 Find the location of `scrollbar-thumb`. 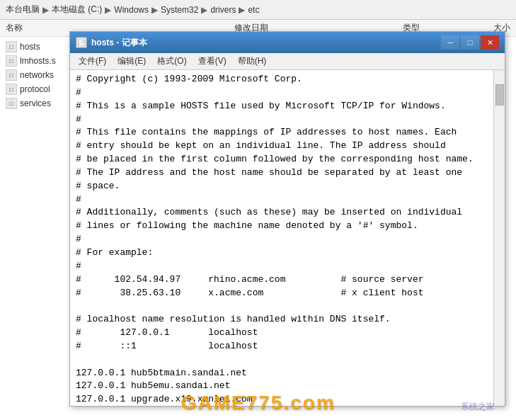

scrollbar-thumb is located at coordinates (500, 95).